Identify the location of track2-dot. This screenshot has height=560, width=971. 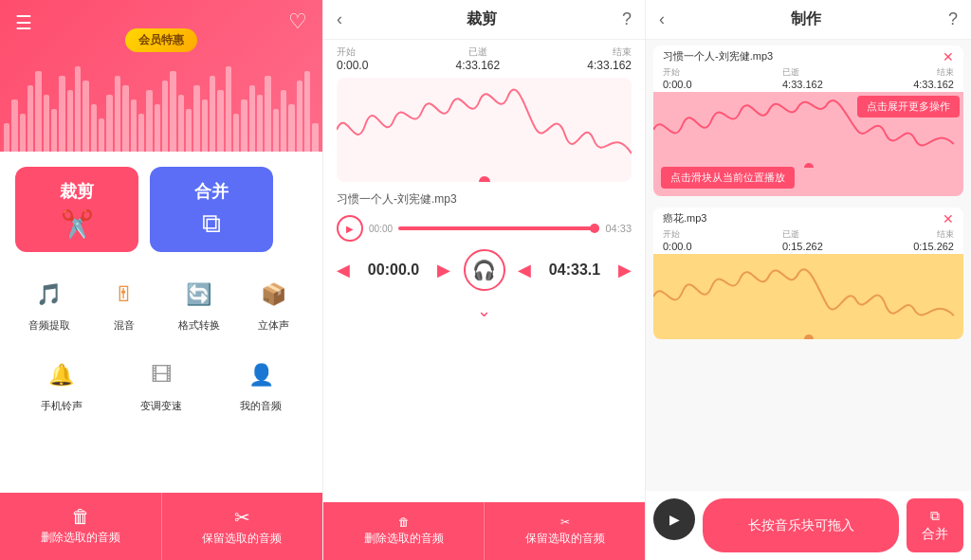
(809, 337).